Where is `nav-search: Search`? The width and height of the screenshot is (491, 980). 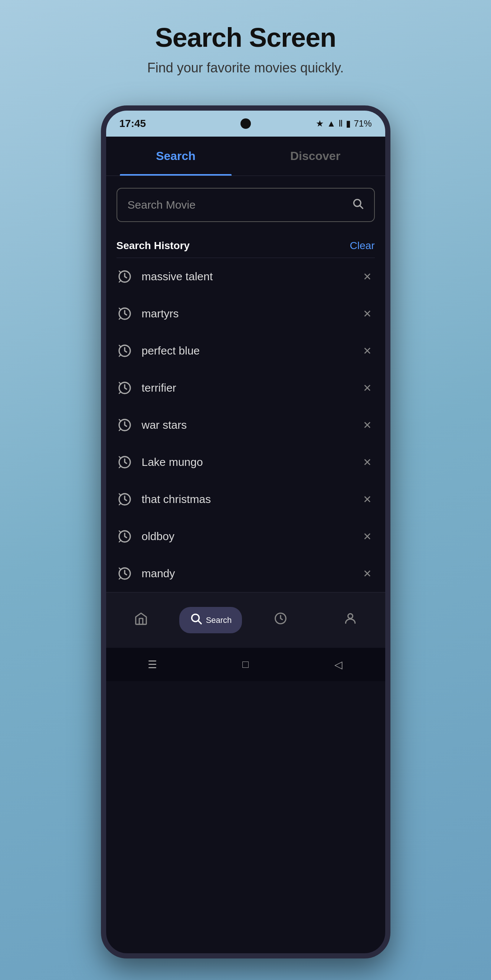 nav-search: Search is located at coordinates (211, 620).